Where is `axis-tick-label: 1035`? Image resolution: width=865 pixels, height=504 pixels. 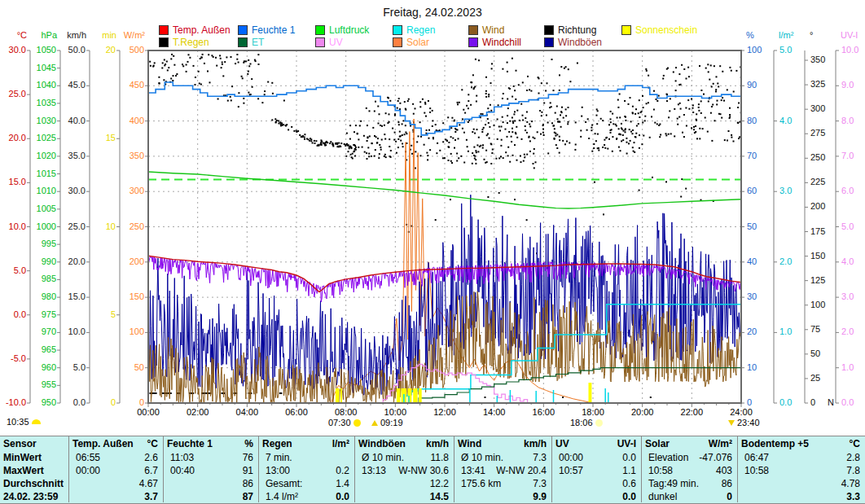
axis-tick-label: 1035 is located at coordinates (46, 103).